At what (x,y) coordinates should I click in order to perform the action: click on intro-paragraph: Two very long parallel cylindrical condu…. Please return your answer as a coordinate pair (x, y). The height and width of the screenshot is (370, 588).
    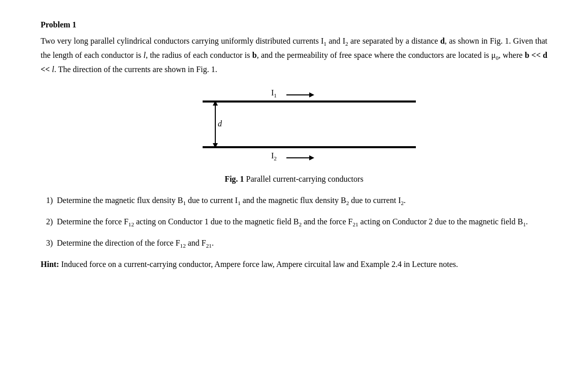
    Looking at the image, I should click on (294, 55).